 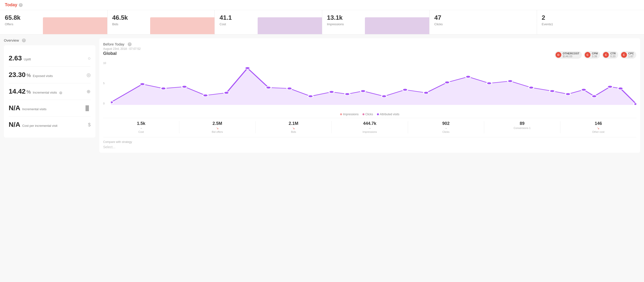 What do you see at coordinates (590, 24) in the screenshot?
I see `stat-label: Events1` at bounding box center [590, 24].